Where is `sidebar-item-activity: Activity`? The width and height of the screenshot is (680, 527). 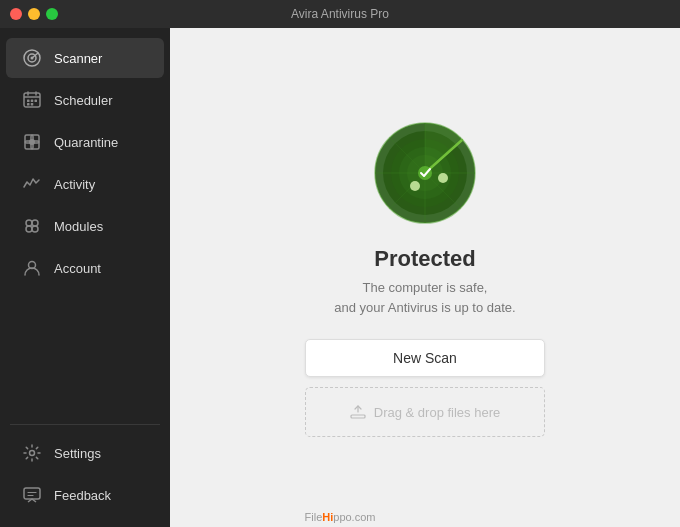 sidebar-item-activity: Activity is located at coordinates (85, 184).